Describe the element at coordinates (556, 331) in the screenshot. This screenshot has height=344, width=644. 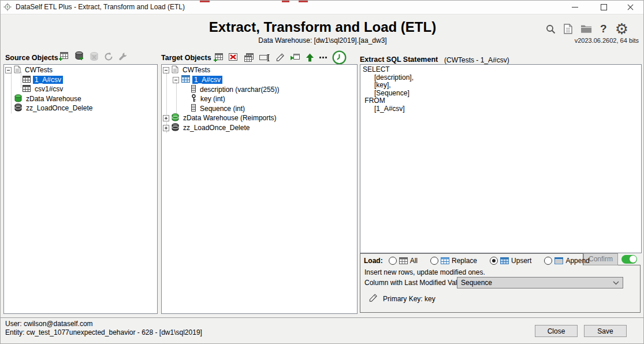
I see `close-button: Close` at that location.